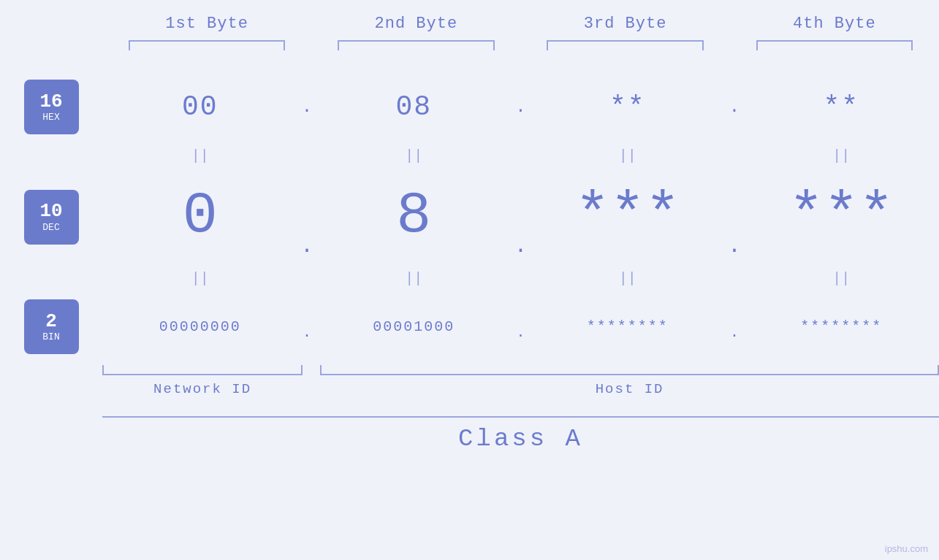  I want to click on hex-val-2: 08, so click(414, 107).